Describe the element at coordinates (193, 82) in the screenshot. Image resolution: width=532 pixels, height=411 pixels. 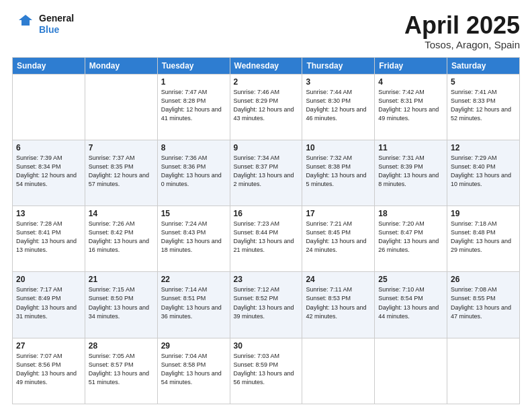
I see `day-number: 1` at that location.